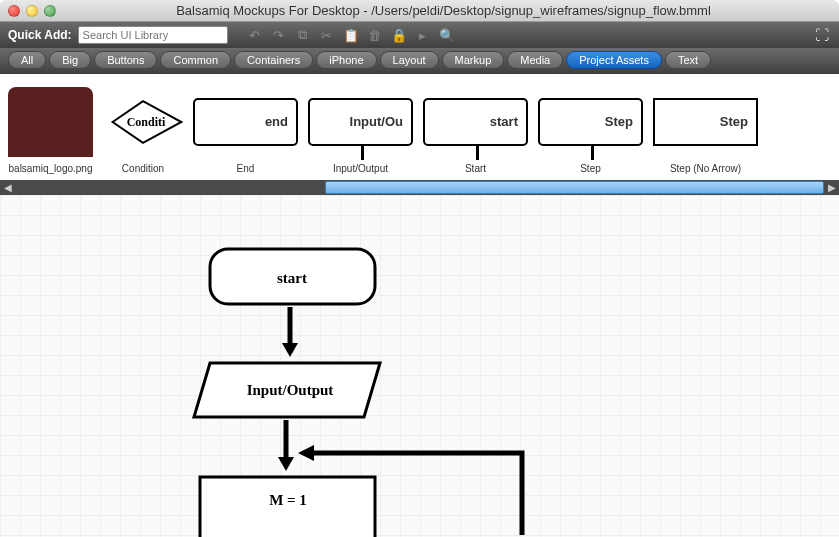 The height and width of the screenshot is (537, 839). Describe the element at coordinates (143, 122) in the screenshot. I see `condition-shape-icon: Conditi` at that location.